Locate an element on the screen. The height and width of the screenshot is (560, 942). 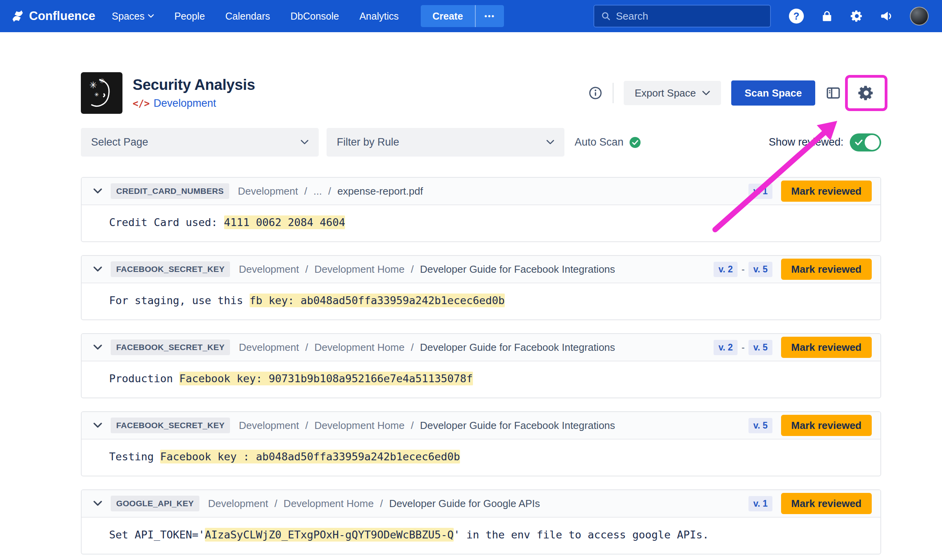
help-icon: ? is located at coordinates (796, 16).